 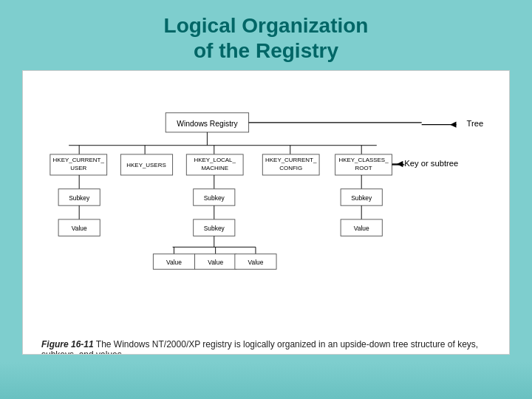 I want to click on title-line2: of the Registry, so click(x=266, y=50).